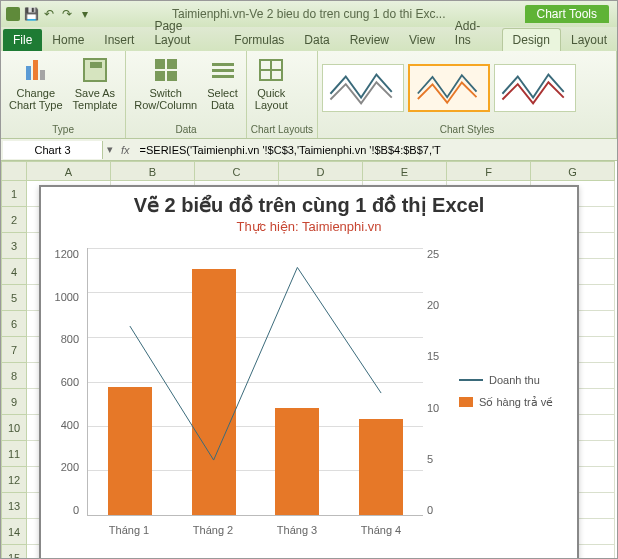  What do you see at coordinates (14, 506) in the screenshot?
I see `row-header: 13` at bounding box center [14, 506].